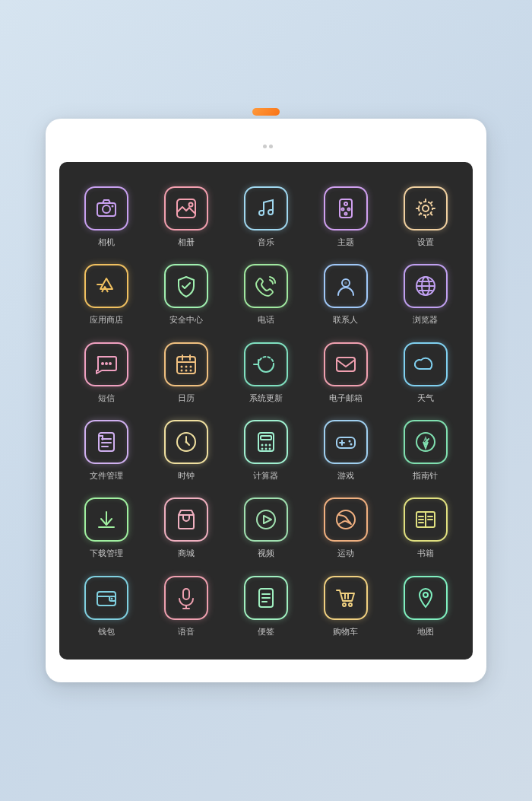 The width and height of the screenshot is (532, 801). I want to click on icon-label-settings: 设置, so click(426, 242).